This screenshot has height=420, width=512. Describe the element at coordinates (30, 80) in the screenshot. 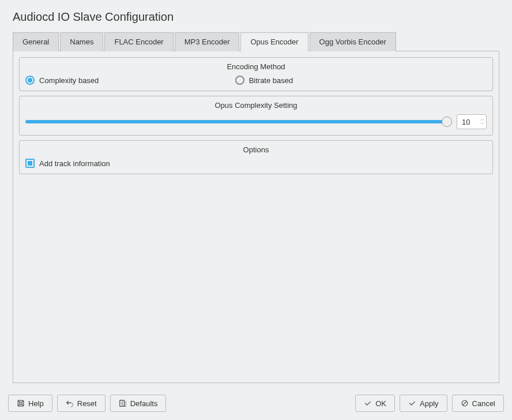

I see `radio-dot-icon` at that location.